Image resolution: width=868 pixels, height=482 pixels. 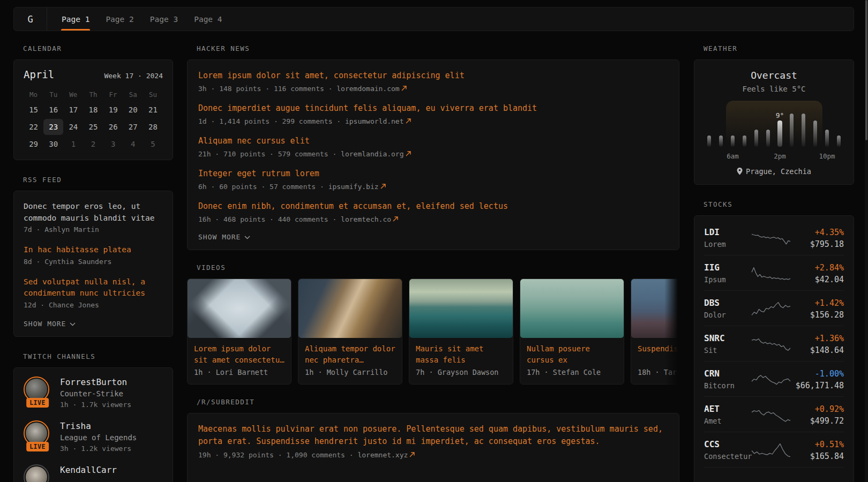 I want to click on stock-row: SNRCSit+1.36%$148.64, so click(x=774, y=344).